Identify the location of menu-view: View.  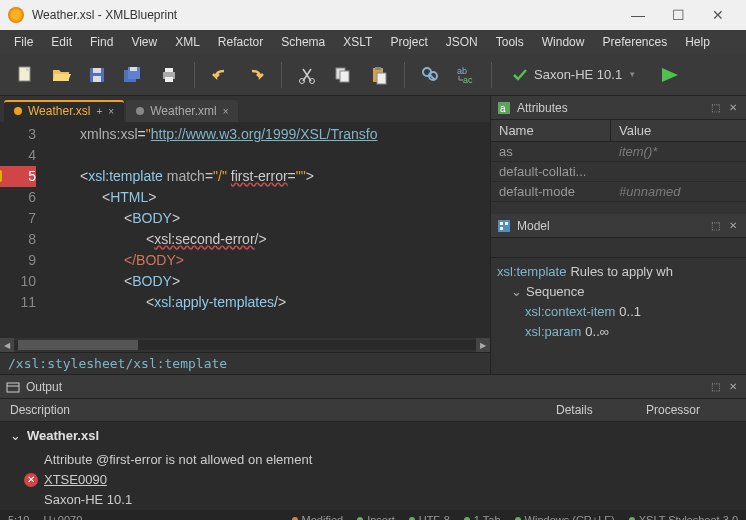
(144, 42).